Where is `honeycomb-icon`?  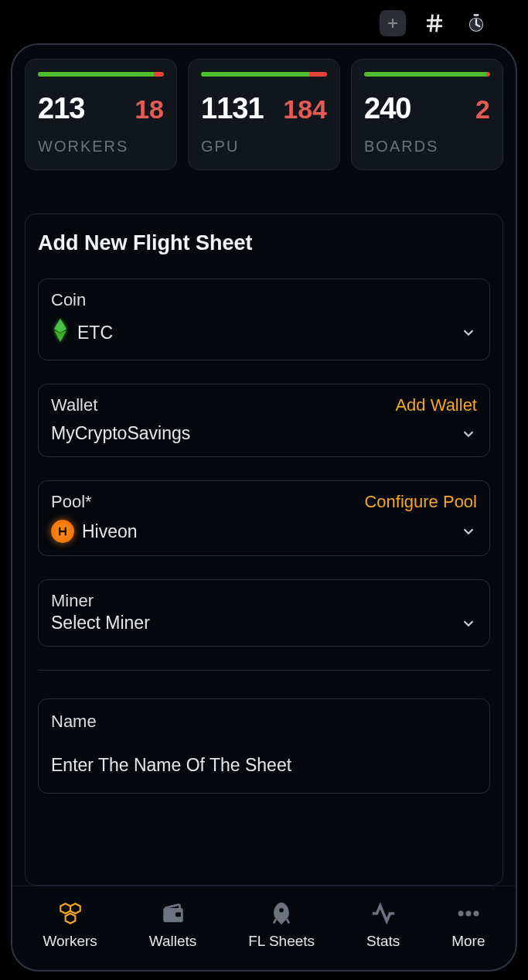
honeycomb-icon is located at coordinates (70, 913).